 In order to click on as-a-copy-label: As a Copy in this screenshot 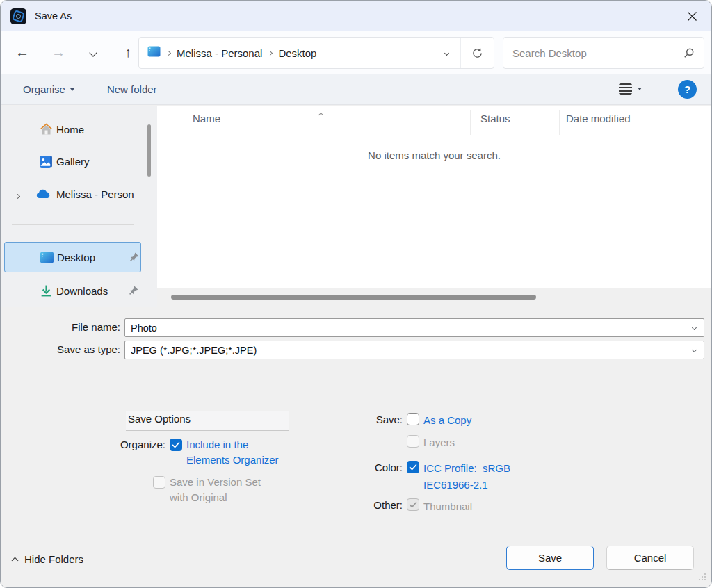, I will do `click(465, 420)`.